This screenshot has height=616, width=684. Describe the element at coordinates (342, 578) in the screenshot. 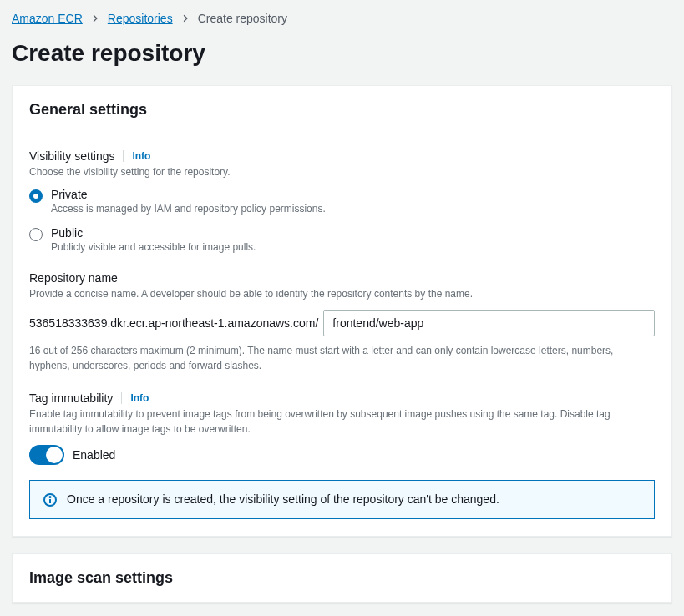

I see `panel-header: Image scan settings` at that location.